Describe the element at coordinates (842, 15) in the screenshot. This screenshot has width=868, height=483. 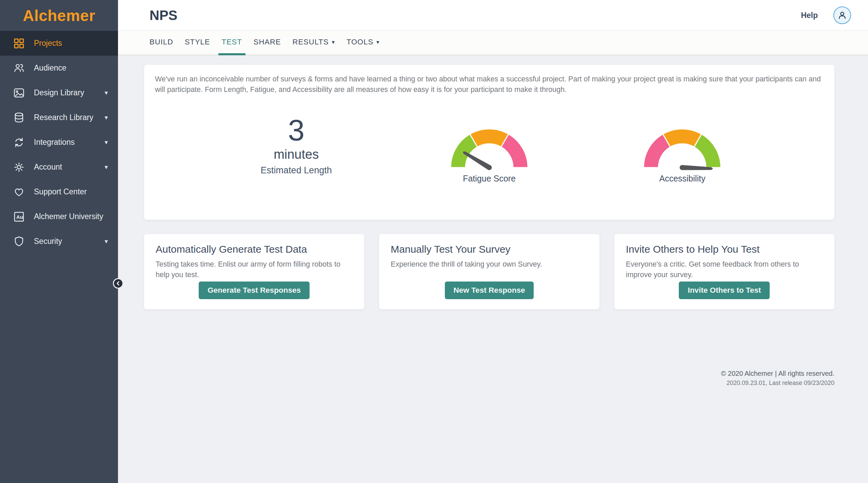
I see `user-icon` at that location.